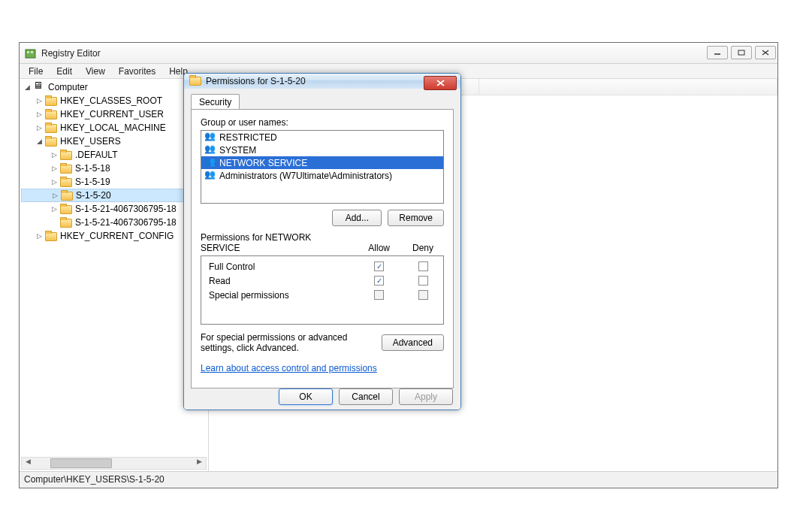  Describe the element at coordinates (426, 397) in the screenshot. I see `apply-button: Apply` at that location.